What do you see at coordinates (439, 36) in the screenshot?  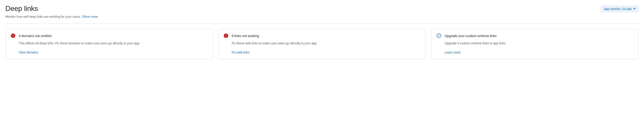 I see `info-icon` at bounding box center [439, 36].